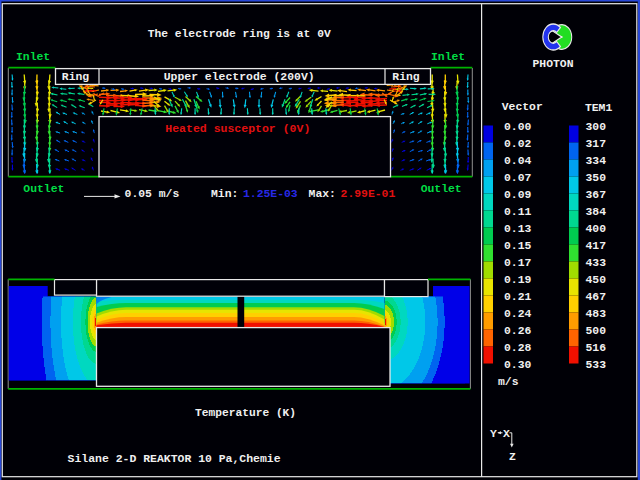 This screenshot has width=640, height=480. What do you see at coordinates (518, 195) in the screenshot?
I see `svg-text: 0.09` at bounding box center [518, 195].